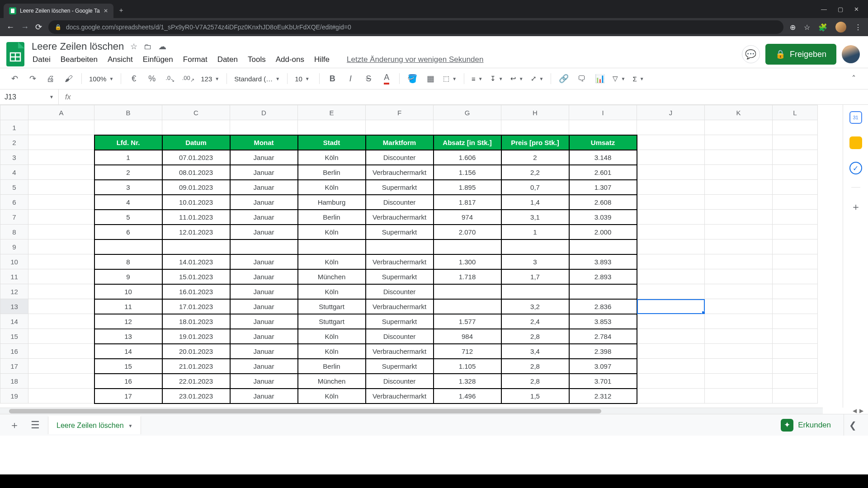  Describe the element at coordinates (196, 262) in the screenshot. I see `cell-C10: 14.01.2023` at that location.